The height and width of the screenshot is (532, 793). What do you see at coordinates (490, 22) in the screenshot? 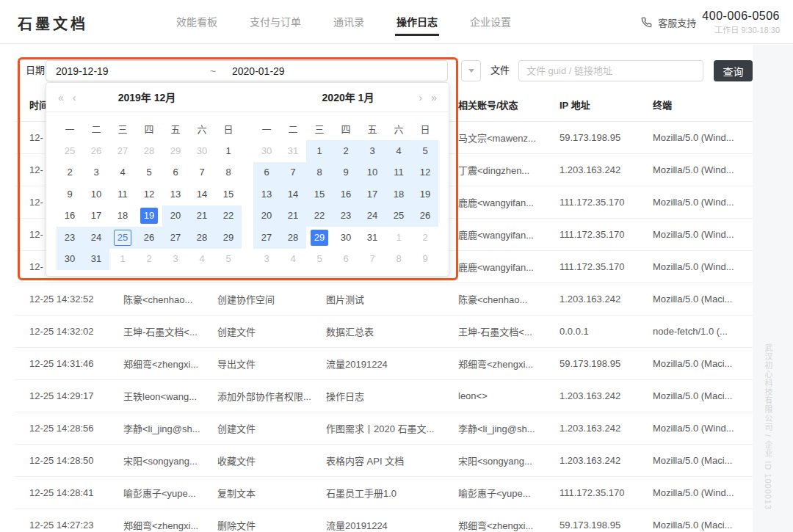
I see `nav-item-settings: 企业设置` at bounding box center [490, 22].